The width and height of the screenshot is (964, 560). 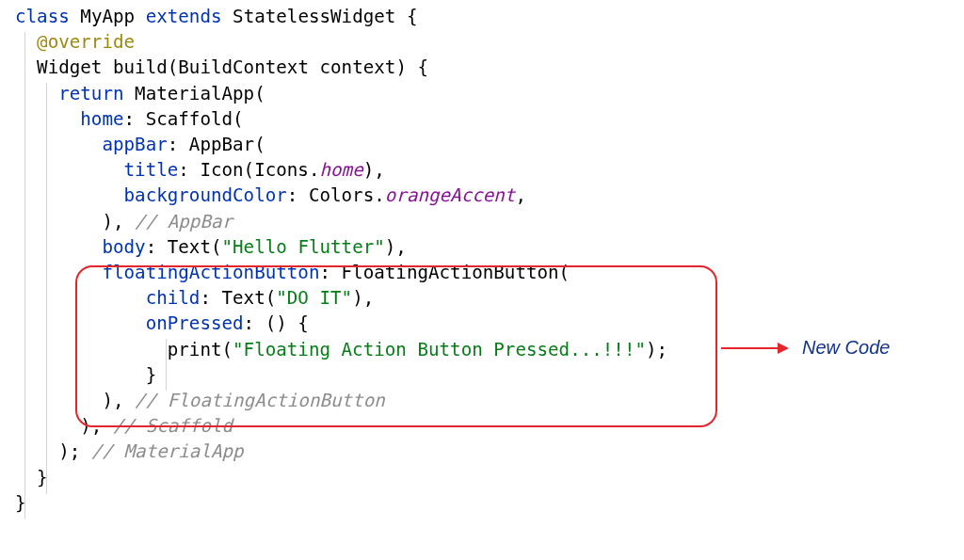 I want to click on call: : Scaffold(, so click(x=185, y=119).